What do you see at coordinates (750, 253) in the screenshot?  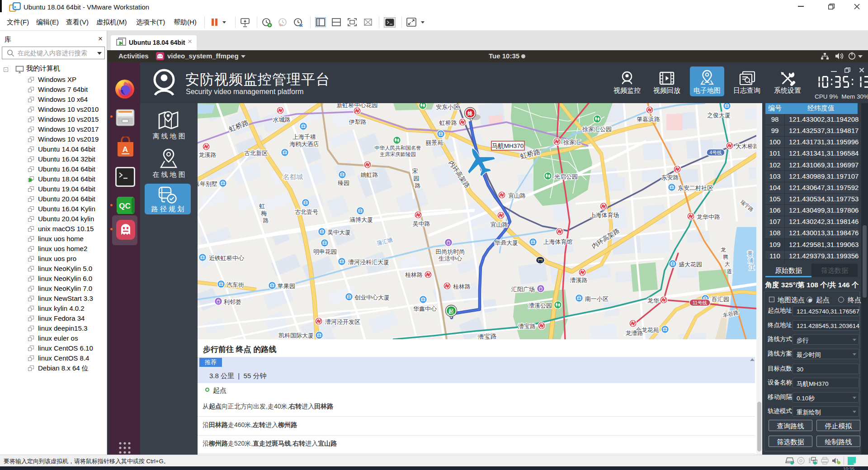 I see `svg-text: 黄` at bounding box center [750, 253].